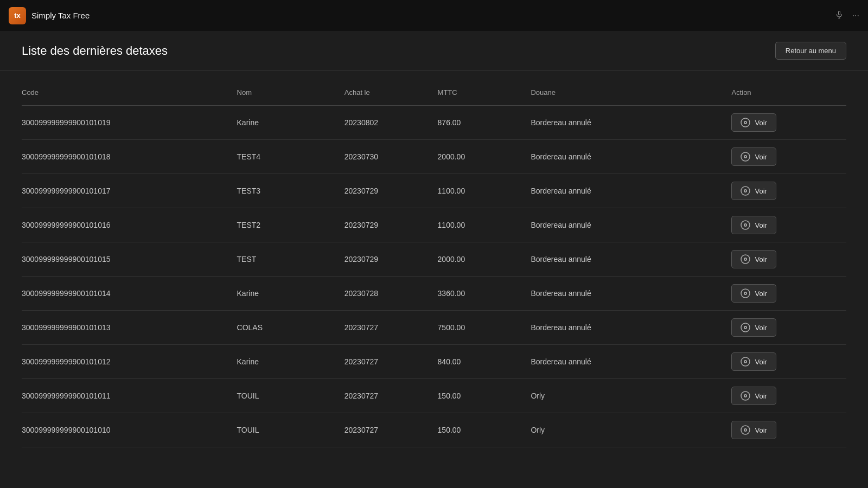  I want to click on table-row: 300099999999900101012 Karine 20230727 84…, so click(434, 362).